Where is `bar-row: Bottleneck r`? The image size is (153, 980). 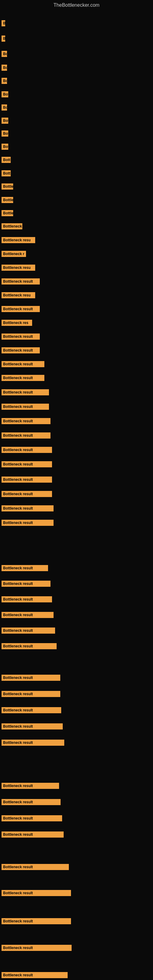 bar-row: Bottleneck r is located at coordinates (14, 254).